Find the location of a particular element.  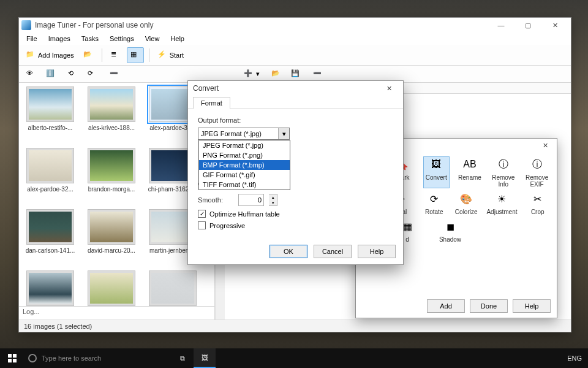

convert-tabstrip: Format is located at coordinates (295, 102).